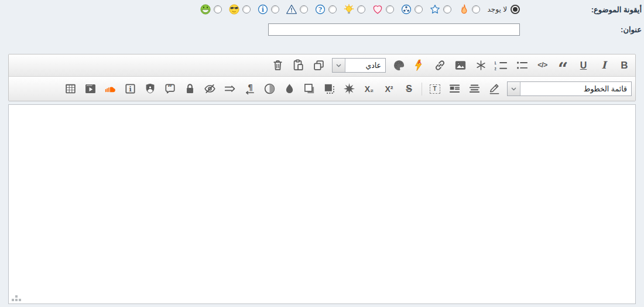 Image resolution: width=644 pixels, height=307 pixels. What do you see at coordinates (289, 89) in the screenshot?
I see `drop-button` at bounding box center [289, 89].